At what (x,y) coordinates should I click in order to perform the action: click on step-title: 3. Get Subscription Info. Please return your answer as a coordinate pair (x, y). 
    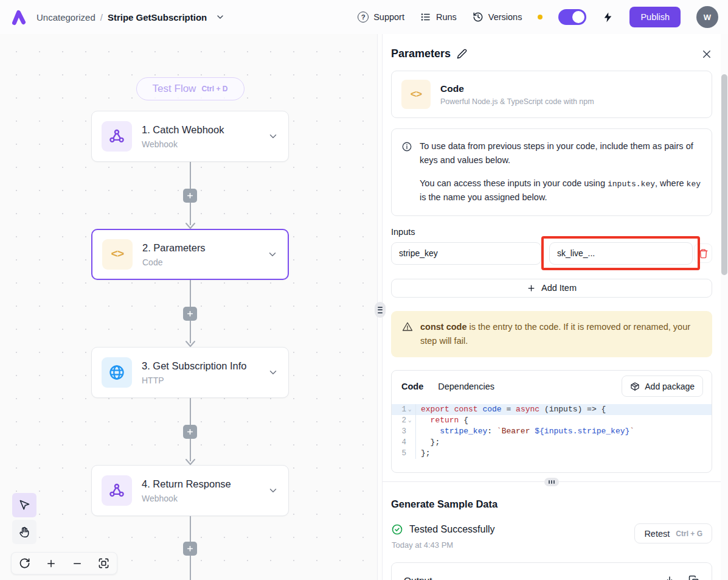
    Looking at the image, I should click on (199, 366).